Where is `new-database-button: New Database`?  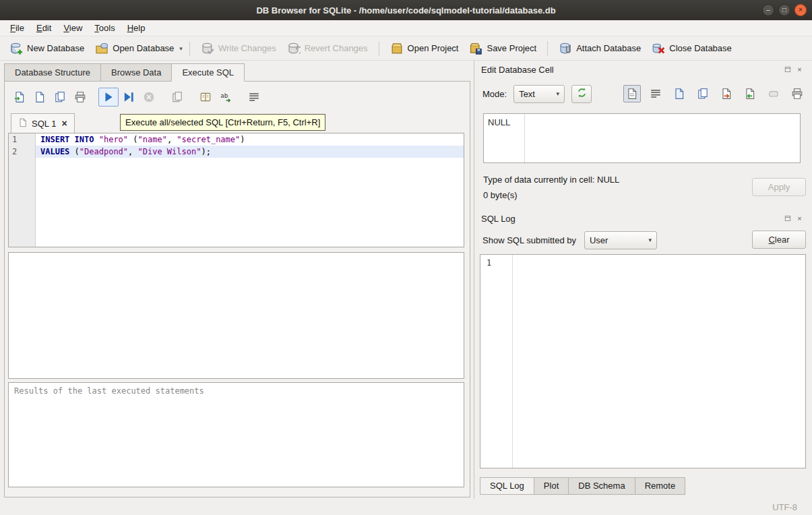 new-database-button: New Database is located at coordinates (47, 49).